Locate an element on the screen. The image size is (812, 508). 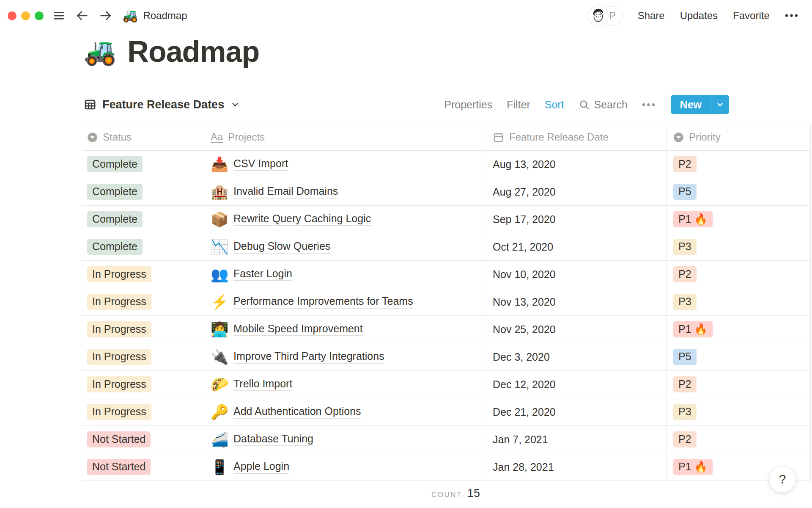
search-button: Search is located at coordinates (603, 105).